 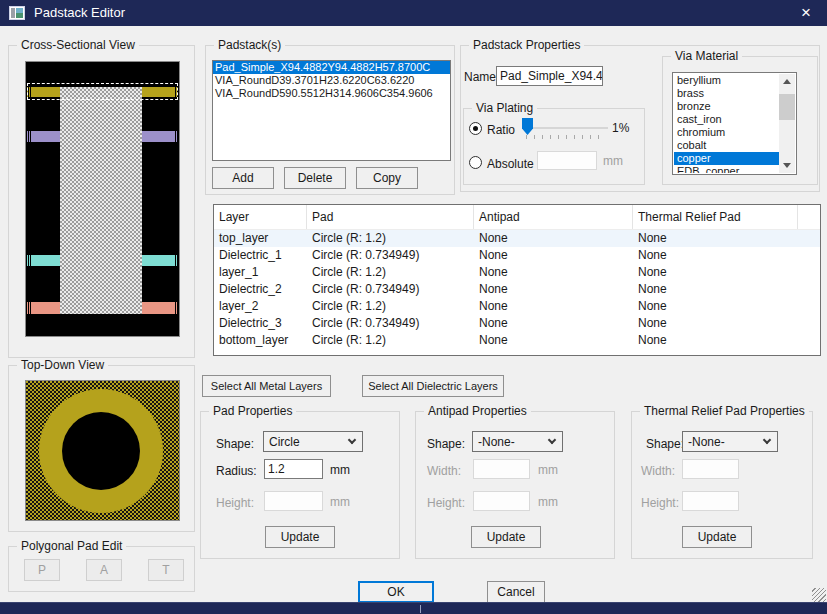 I want to click on pad-update-button: Update, so click(x=300, y=537).